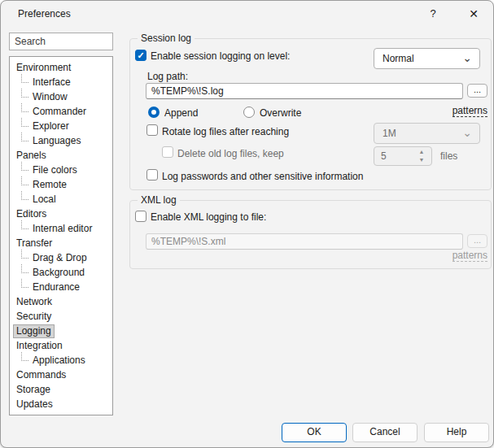 Image resolution: width=494 pixels, height=448 pixels. Describe the element at coordinates (61, 389) in the screenshot. I see `tree-item-storage: Storage` at that location.